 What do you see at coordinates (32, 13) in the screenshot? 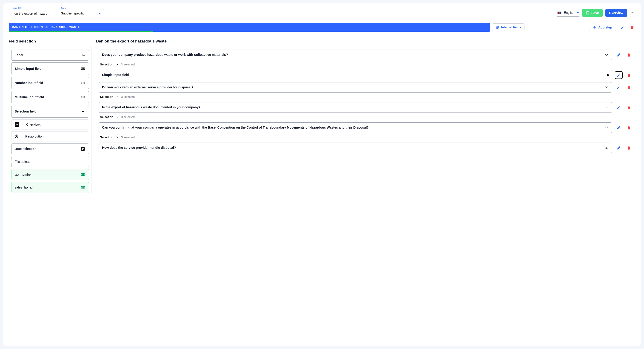
I see `form-title-input` at bounding box center [32, 13].